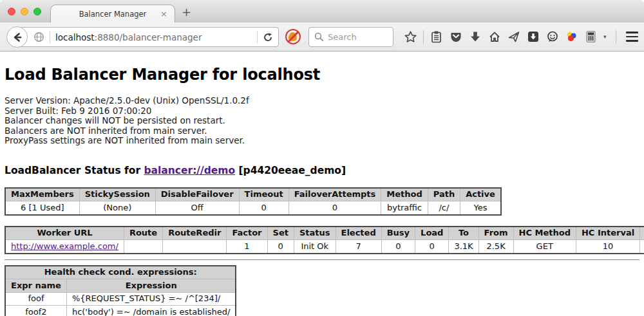 The width and height of the screenshot is (644, 316). Describe the element at coordinates (117, 209) in the screenshot. I see `cell-stickysession: (None)` at that location.